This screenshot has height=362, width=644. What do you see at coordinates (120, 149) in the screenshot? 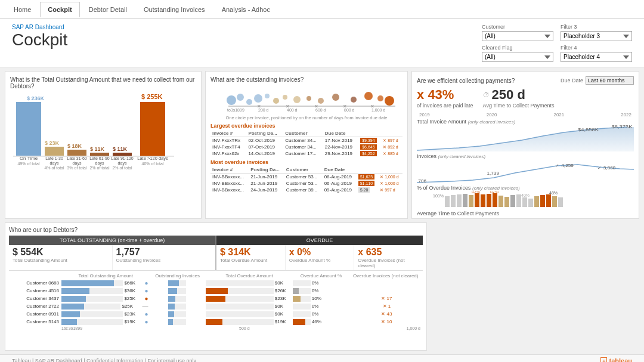
I see `svg-text: $ 11K` at bounding box center [120, 149].